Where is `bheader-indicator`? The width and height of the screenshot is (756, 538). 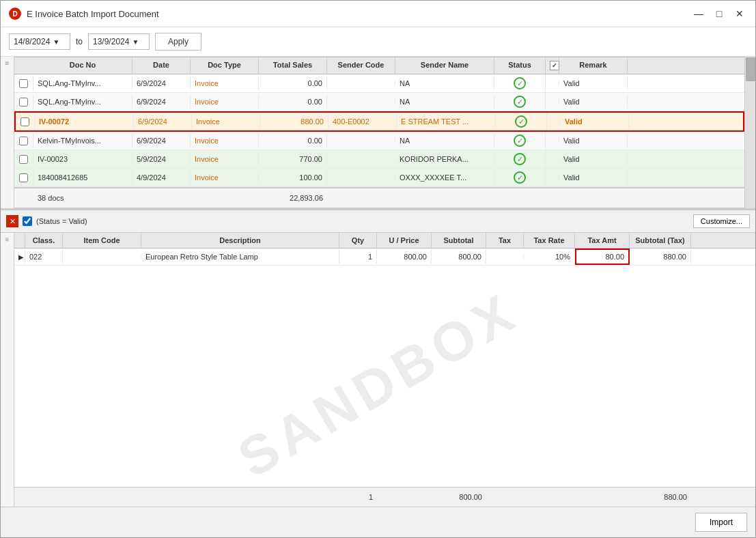 bheader-indicator is located at coordinates (20, 240).